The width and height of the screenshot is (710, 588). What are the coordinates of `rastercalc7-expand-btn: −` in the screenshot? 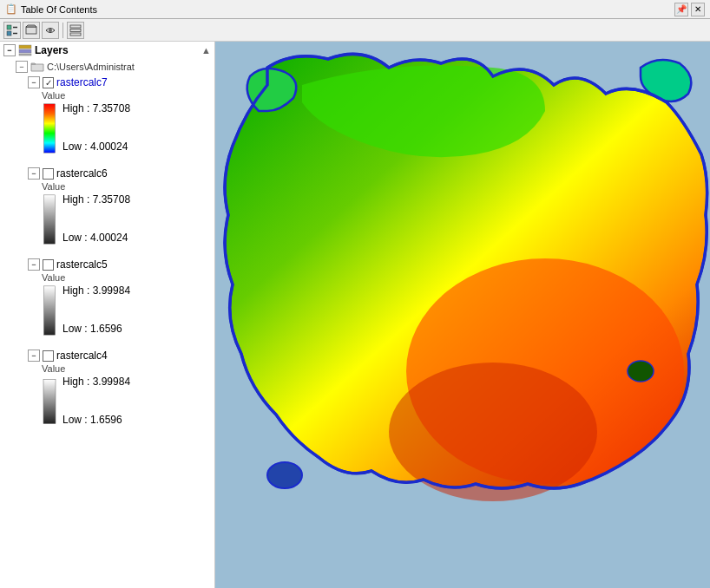 It's located at (34, 82).